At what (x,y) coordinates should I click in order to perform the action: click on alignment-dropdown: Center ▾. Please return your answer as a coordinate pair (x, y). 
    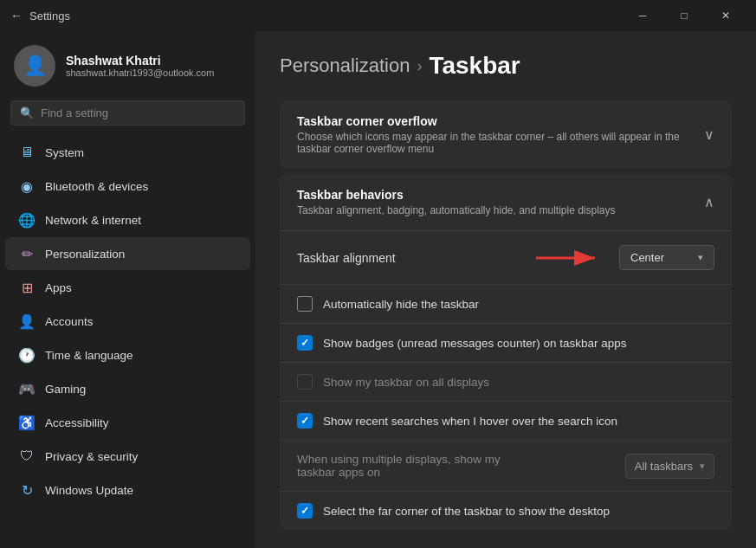
    Looking at the image, I should click on (667, 258).